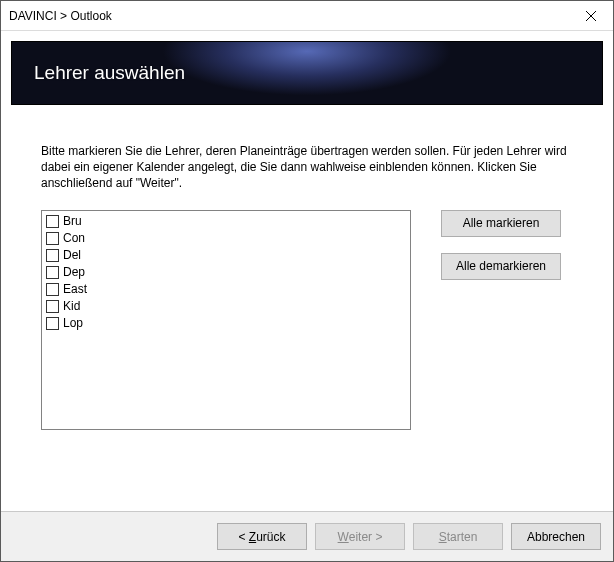 The width and height of the screenshot is (614, 562). I want to click on list-item: Kid, so click(226, 306).